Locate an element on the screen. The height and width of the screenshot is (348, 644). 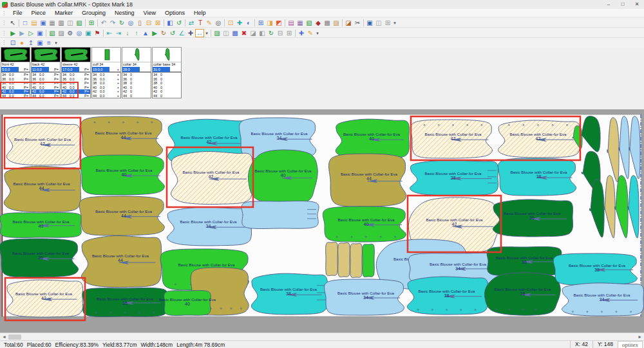
edit-group-icon: ▨ is located at coordinates (217, 33).